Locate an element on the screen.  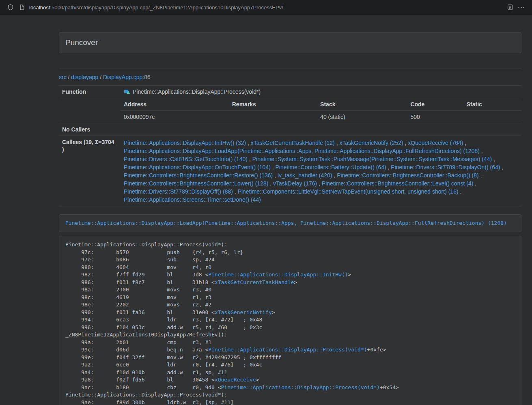
code-symbol-link: xTaskGenericNotify is located at coordinates (243, 312).